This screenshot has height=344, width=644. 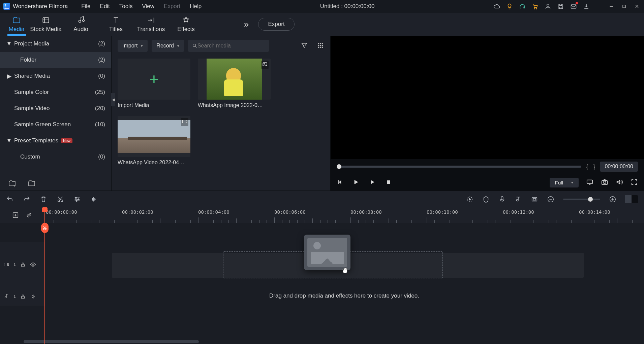 I want to click on zoom-in-icon, so click(x=613, y=199).